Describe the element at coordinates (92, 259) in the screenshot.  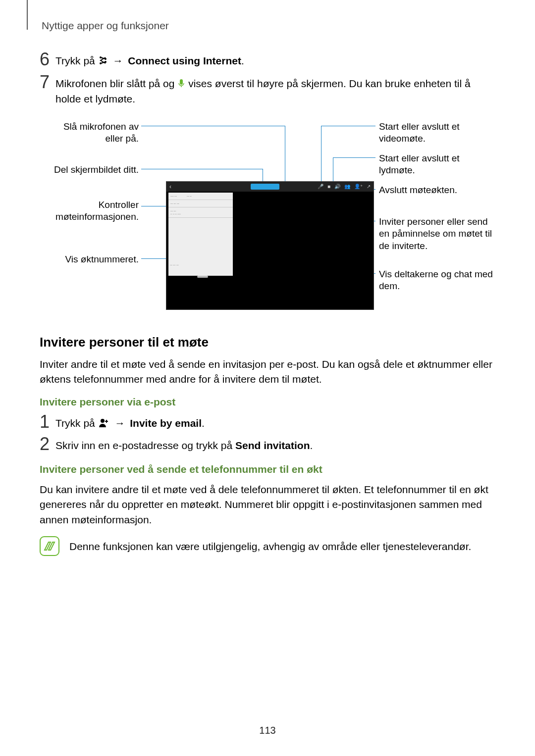
I see `callout-session: Vis øktnummeret.` at that location.